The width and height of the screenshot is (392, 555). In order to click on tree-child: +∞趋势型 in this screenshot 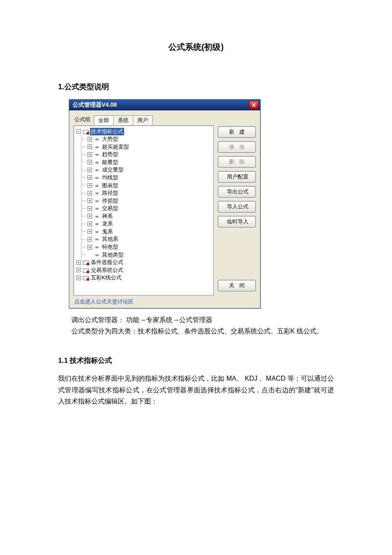, I will do `click(147, 154)`.